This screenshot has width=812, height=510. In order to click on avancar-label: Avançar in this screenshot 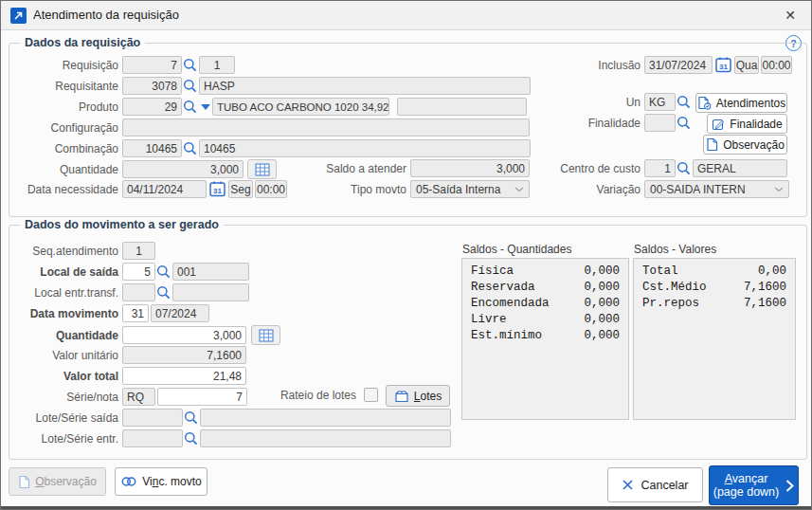, I will do `click(747, 479)`.